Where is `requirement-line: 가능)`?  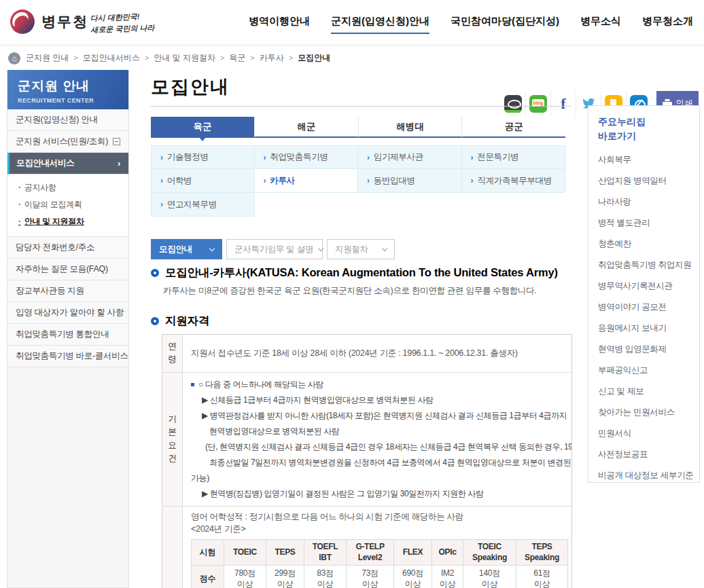 requirement-line: 가능) is located at coordinates (377, 478).